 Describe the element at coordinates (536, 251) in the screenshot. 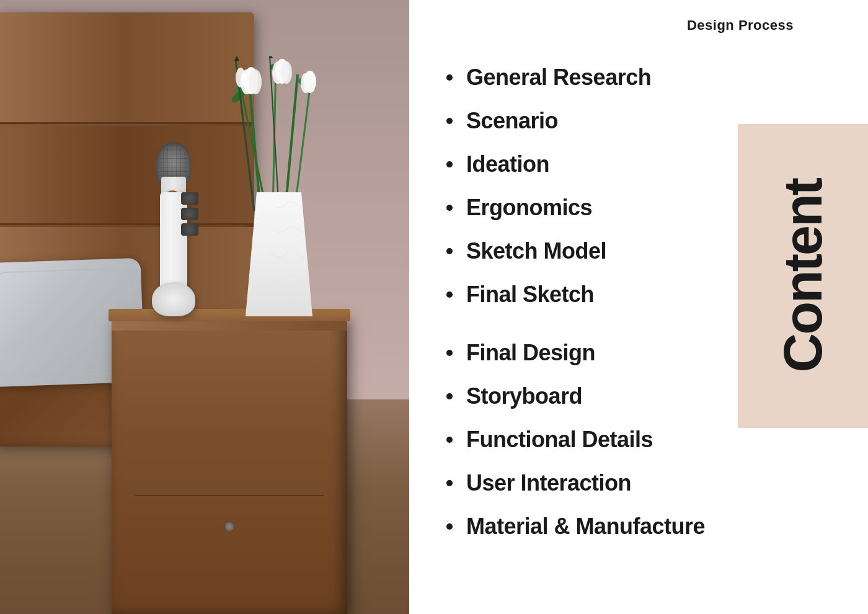

I see `item-text-sketch-model: Sketch Model` at that location.